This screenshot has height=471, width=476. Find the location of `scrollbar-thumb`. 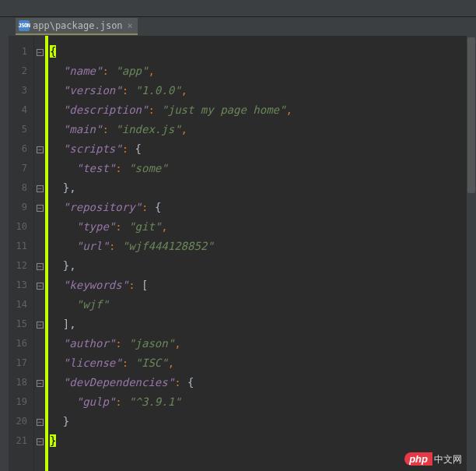

scrollbar-thumb is located at coordinates (471, 115).